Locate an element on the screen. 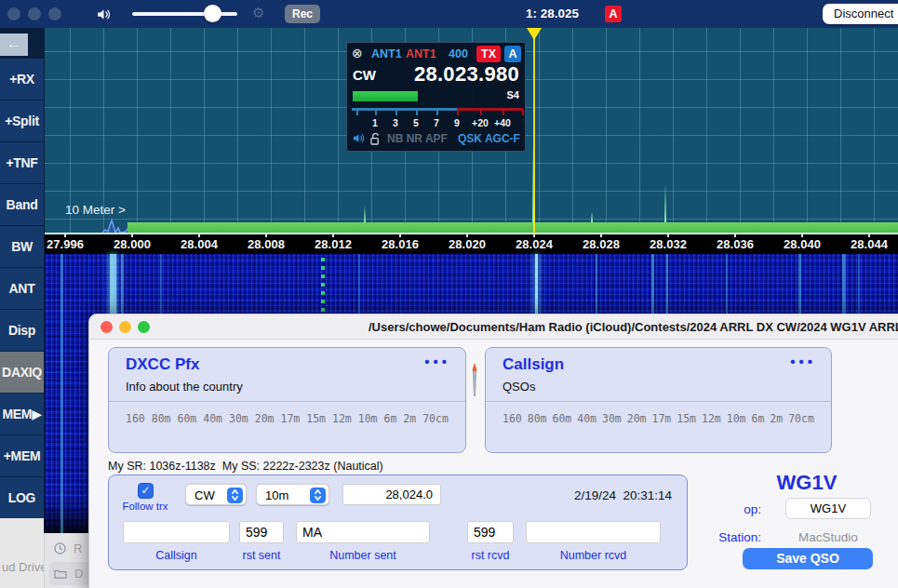 This screenshot has height=588, width=898. entry-field-label: Number sent is located at coordinates (363, 555).